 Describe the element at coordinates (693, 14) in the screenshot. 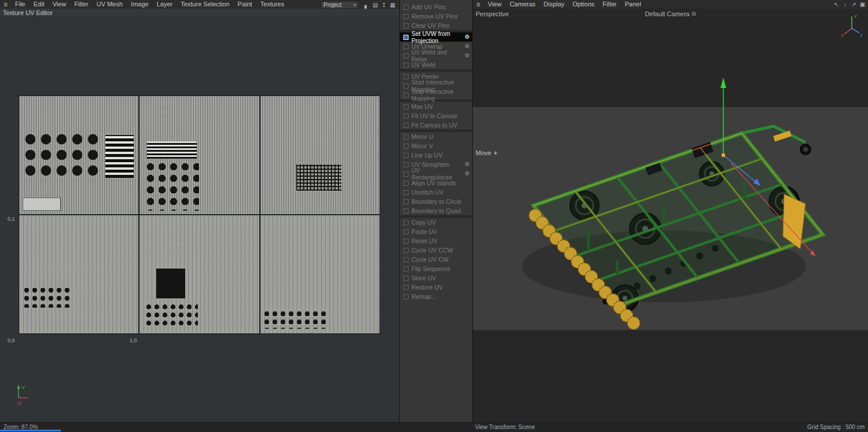

I see `camera-link-icon: ⧉` at that location.